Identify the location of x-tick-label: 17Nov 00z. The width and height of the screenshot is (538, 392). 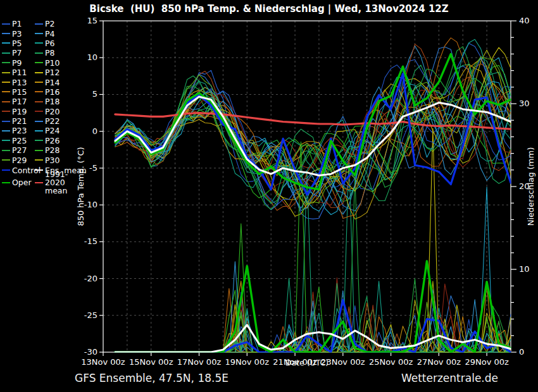
(199, 362).